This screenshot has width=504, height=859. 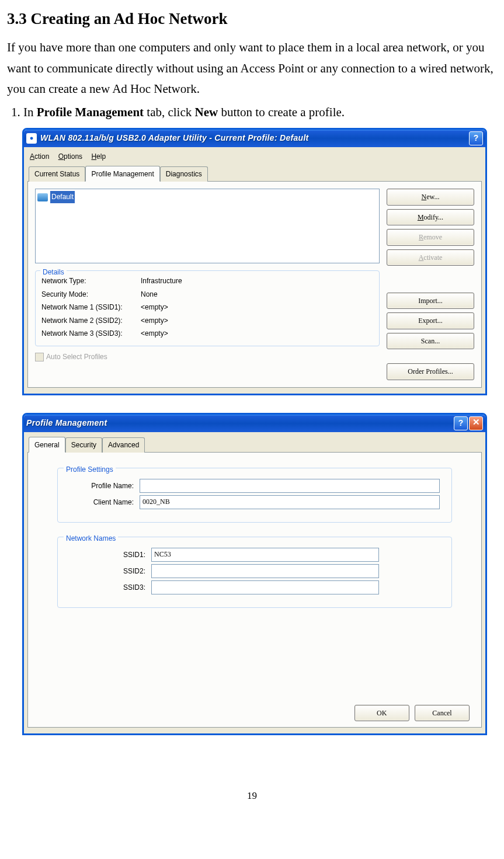 I want to click on remove-button: Remove, so click(x=430, y=237).